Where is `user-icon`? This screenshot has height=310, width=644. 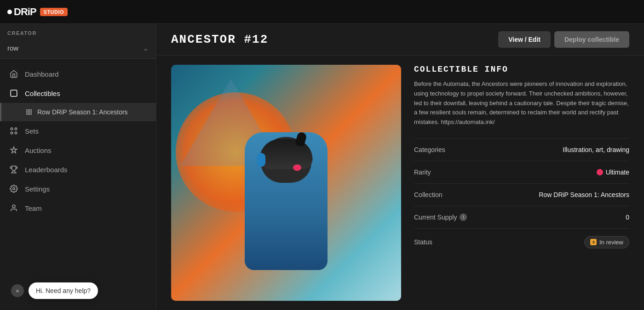 user-icon is located at coordinates (14, 208).